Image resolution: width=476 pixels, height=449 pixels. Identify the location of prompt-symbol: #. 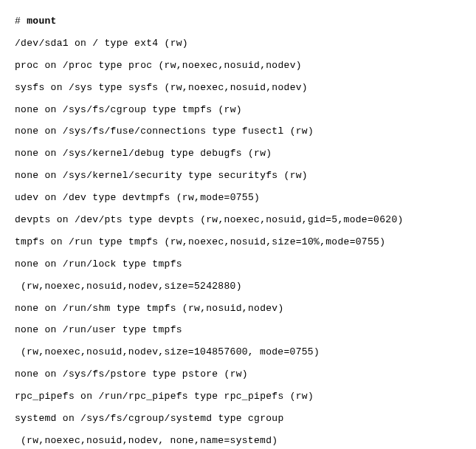
(21, 21).